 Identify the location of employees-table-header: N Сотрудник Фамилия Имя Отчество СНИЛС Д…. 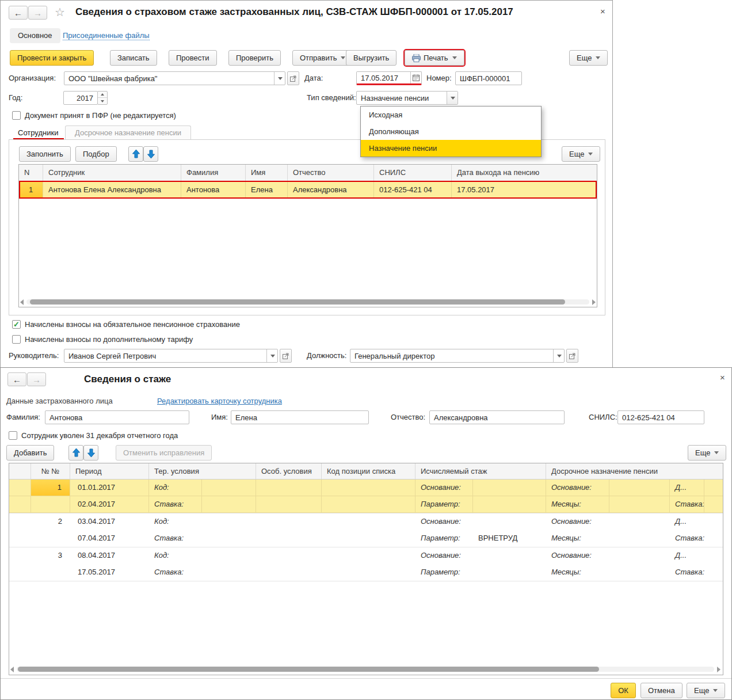
(308, 173).